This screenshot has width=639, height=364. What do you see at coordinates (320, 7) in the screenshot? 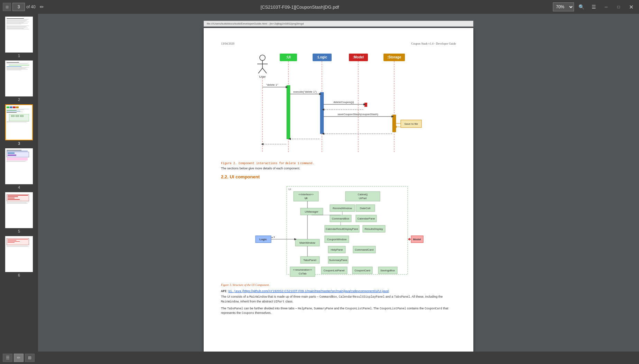
I see `top-toolbar: ⊞ of 40 ✏ [CS2103T-F09-1][CouponStash]DG…` at bounding box center [320, 7].